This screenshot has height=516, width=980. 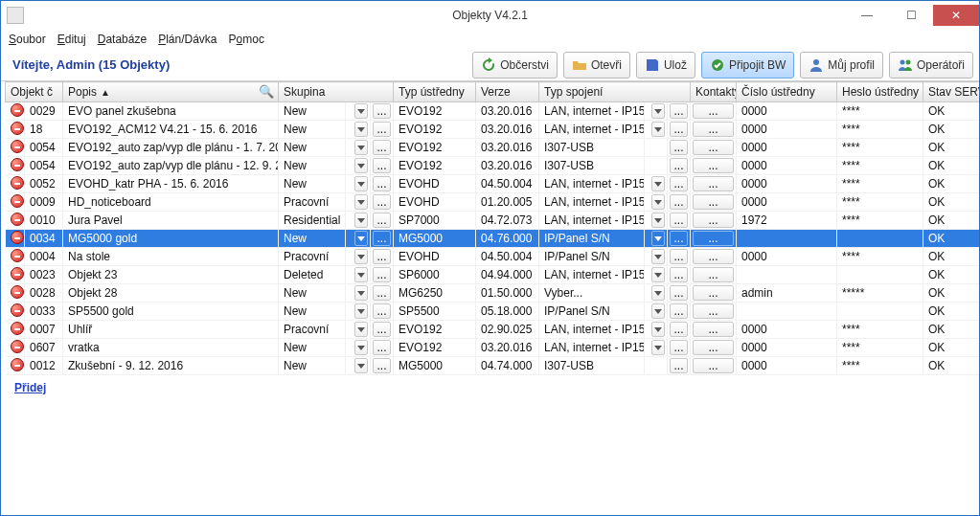 What do you see at coordinates (956, 15) in the screenshot?
I see `close-button: ✕` at bounding box center [956, 15].